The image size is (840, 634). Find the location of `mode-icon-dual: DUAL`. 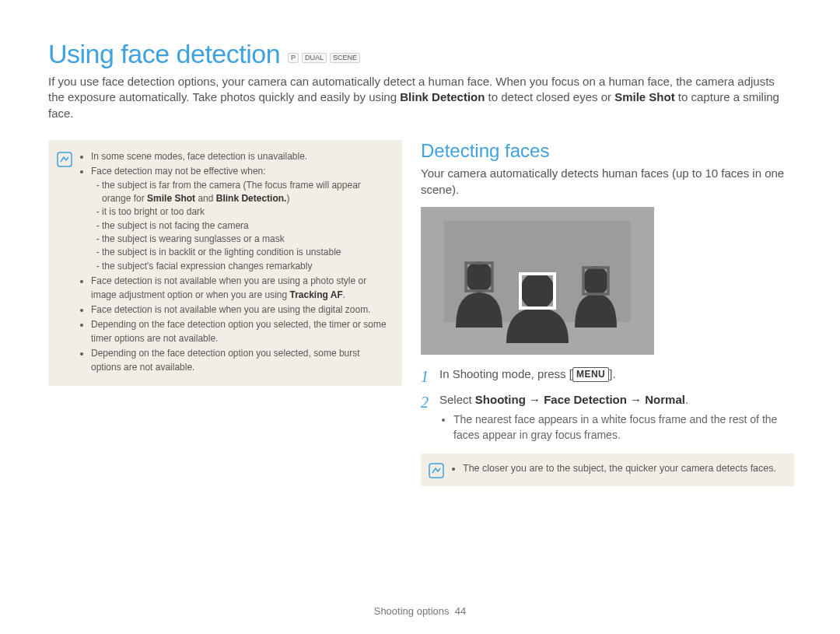

mode-icon-dual: DUAL is located at coordinates (314, 58).